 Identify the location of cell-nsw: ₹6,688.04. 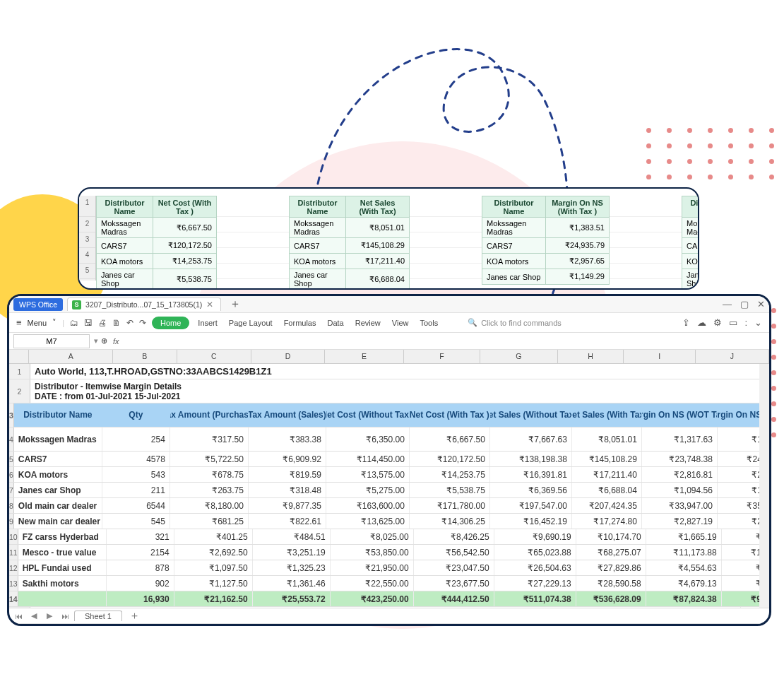
(607, 490).